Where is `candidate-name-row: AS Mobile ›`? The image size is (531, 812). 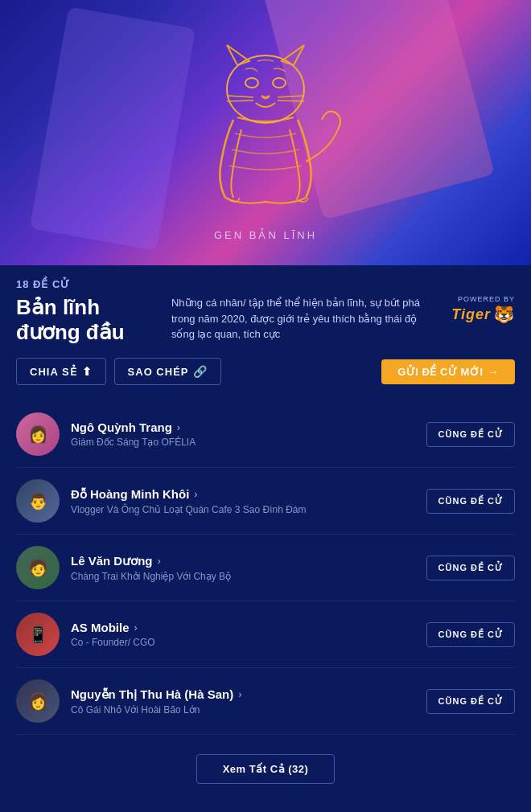 candidate-name-row: AS Mobile › is located at coordinates (249, 627).